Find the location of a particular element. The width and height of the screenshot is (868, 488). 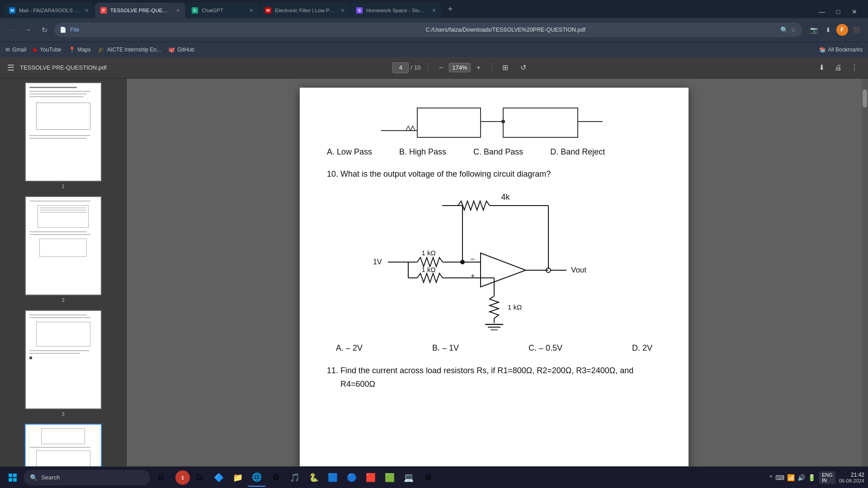

pdf-zoom-out-button: − is located at coordinates (441, 68).